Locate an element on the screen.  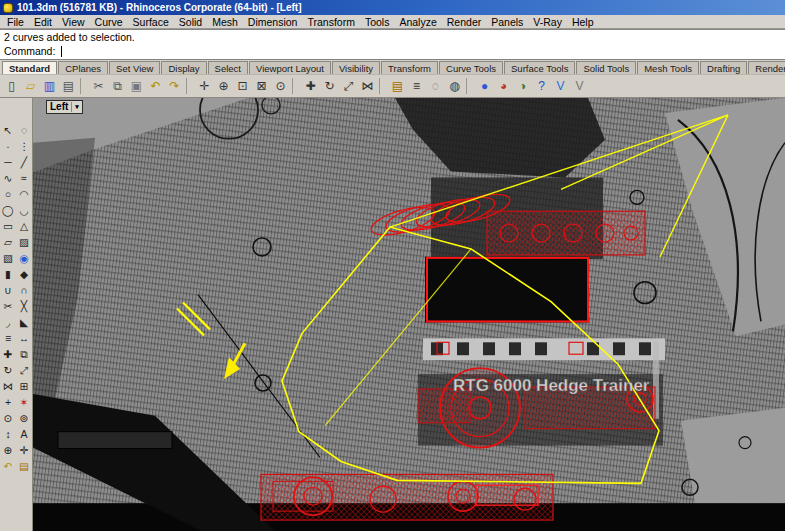
rotate-icon: ↻ is located at coordinates (330, 86).